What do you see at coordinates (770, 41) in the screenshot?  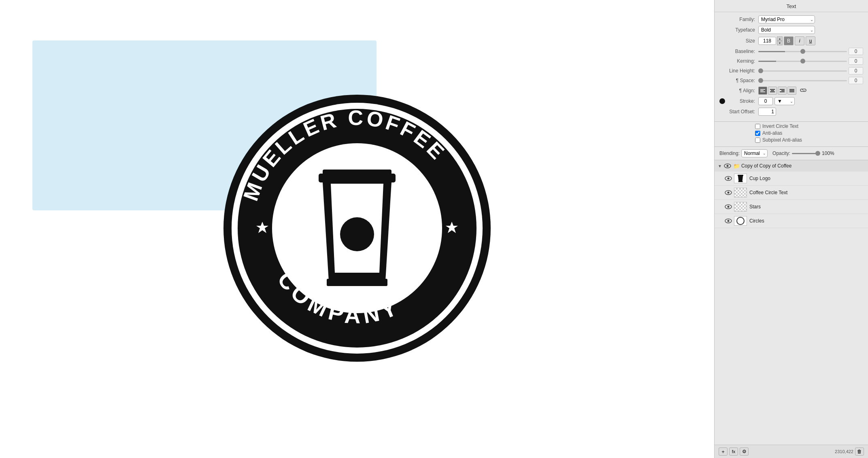 I see `size-stepper: 118 ▲ ▼` at bounding box center [770, 41].